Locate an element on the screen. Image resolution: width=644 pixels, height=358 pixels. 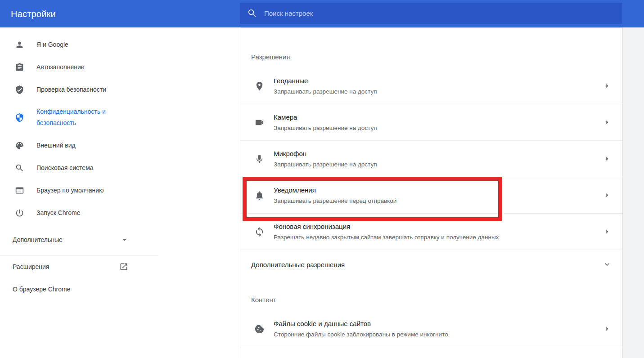
sidebar-item-label: Автозаполнение is located at coordinates (60, 67).